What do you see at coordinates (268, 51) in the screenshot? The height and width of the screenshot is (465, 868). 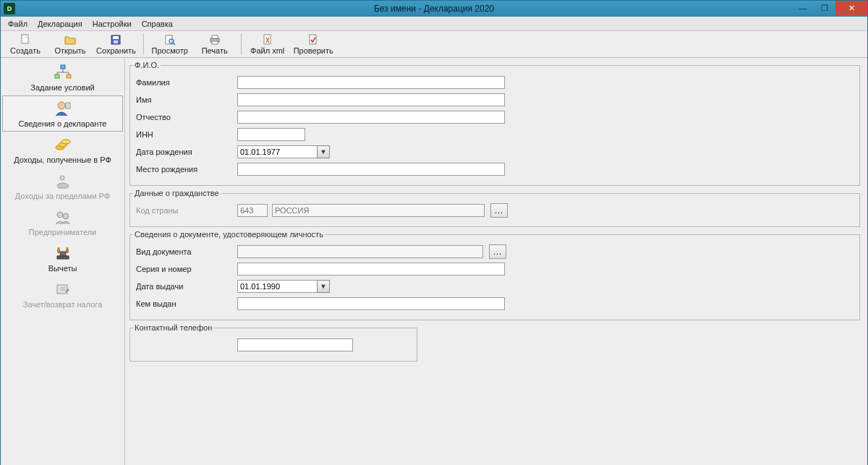 I see `toolbar-filexml-label: Файл xml` at bounding box center [268, 51].